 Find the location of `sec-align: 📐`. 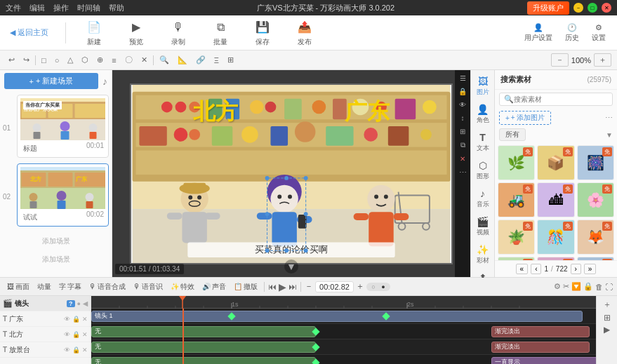

sec-align: 📐 is located at coordinates (183, 60).